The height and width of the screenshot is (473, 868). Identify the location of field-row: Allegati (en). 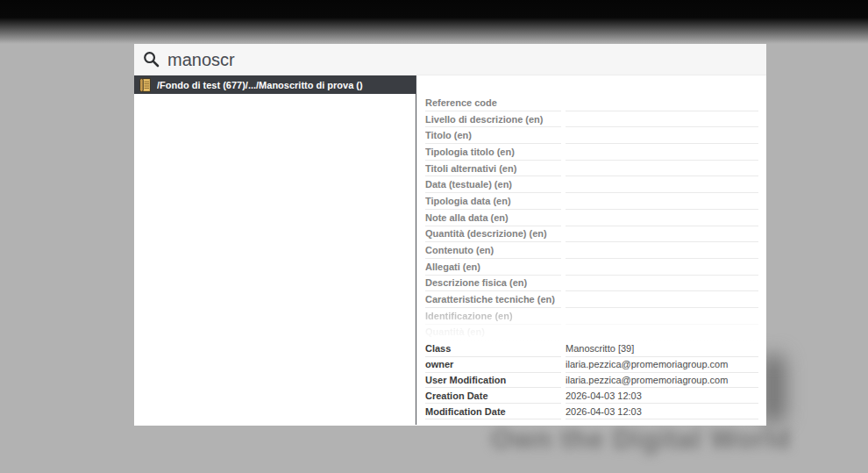
(592, 267).